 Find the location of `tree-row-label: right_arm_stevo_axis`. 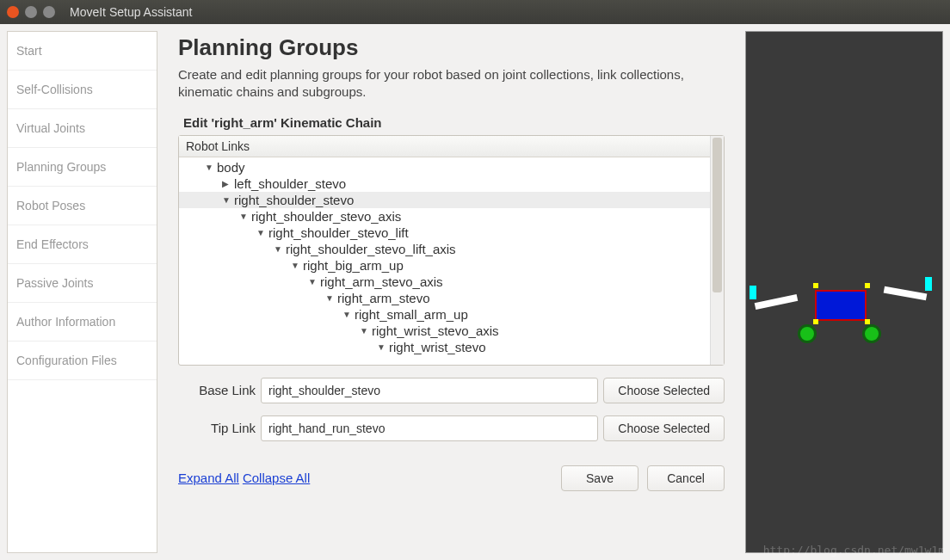

tree-row-label: right_arm_stevo_axis is located at coordinates (382, 282).